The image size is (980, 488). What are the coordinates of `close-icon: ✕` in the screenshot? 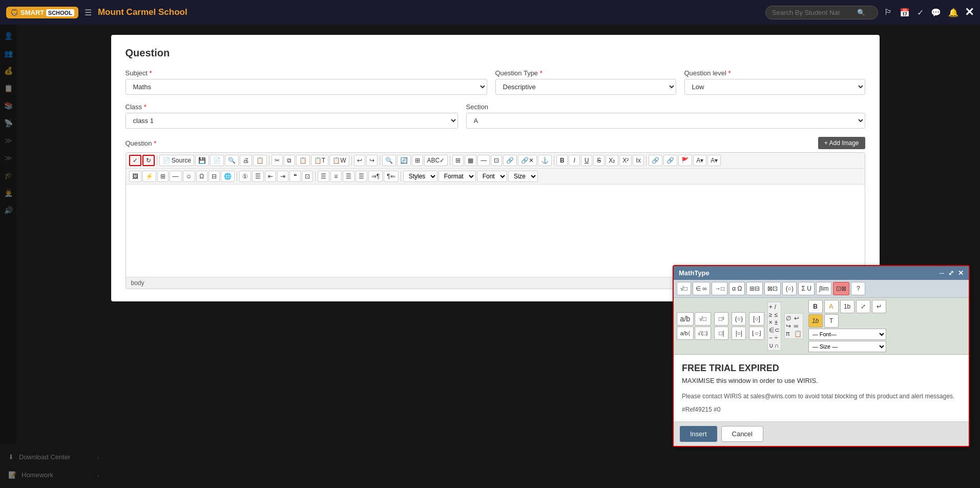 It's located at (969, 12).